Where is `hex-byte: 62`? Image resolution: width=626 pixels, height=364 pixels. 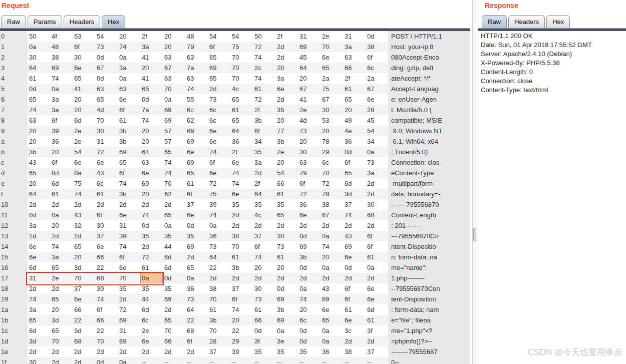
hex-byte: 62 is located at coordinates (174, 194).